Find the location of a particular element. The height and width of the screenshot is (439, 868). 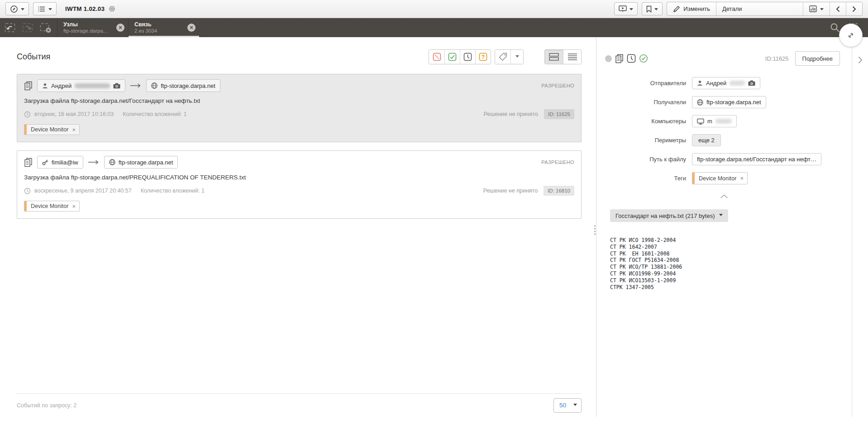

collapse-panel-icon is located at coordinates (860, 60).